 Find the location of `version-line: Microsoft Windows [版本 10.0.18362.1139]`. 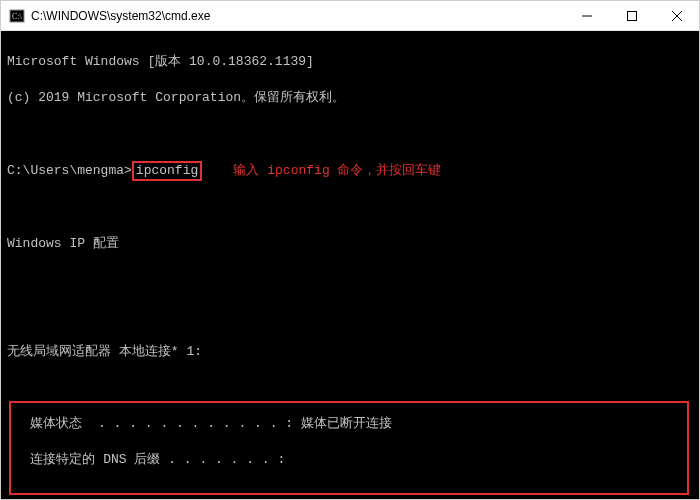

version-line: Microsoft Windows [版本 10.0.18362.1139] is located at coordinates (350, 62).